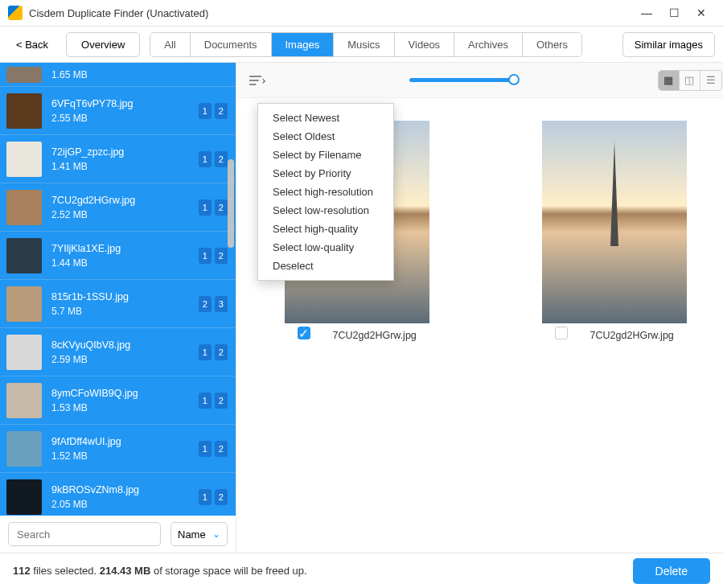 Image resolution: width=723 pixels, height=588 pixels. What do you see at coordinates (125, 297) in the screenshot?
I see `file-name: 815r1b-1SSU.jpg` at bounding box center [125, 297].